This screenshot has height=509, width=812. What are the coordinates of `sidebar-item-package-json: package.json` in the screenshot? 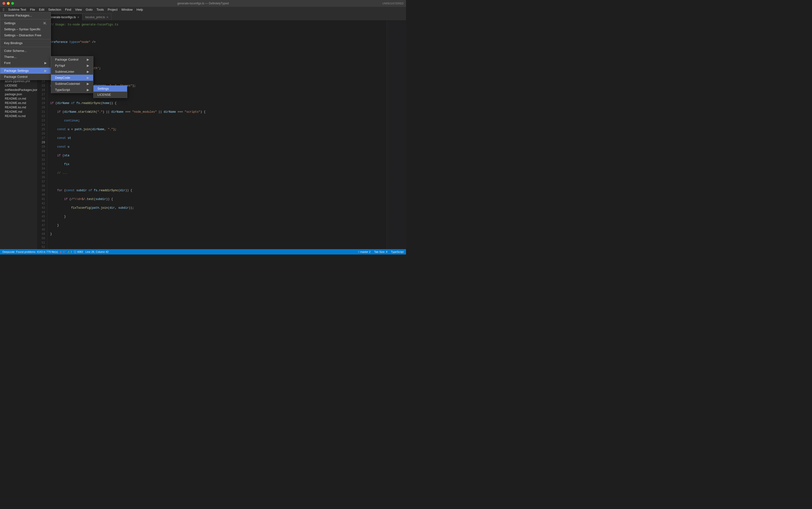 It's located at (19, 94).